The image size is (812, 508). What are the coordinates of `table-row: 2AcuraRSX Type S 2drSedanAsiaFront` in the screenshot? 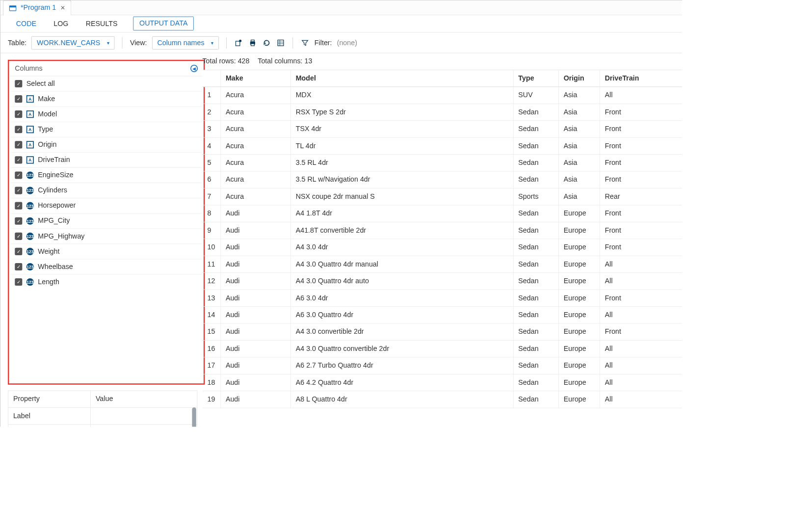 It's located at (442, 112).